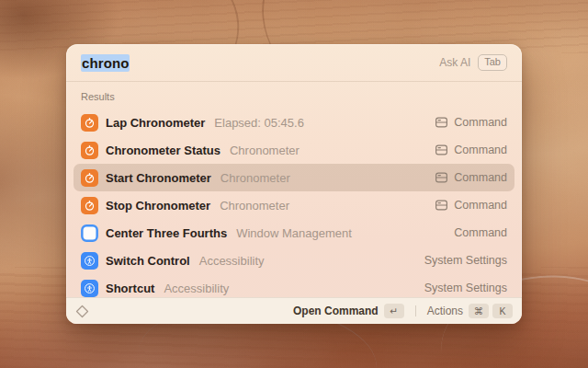 This screenshot has width=588, height=368. I want to click on result-title: Center Three Fourths, so click(166, 234).